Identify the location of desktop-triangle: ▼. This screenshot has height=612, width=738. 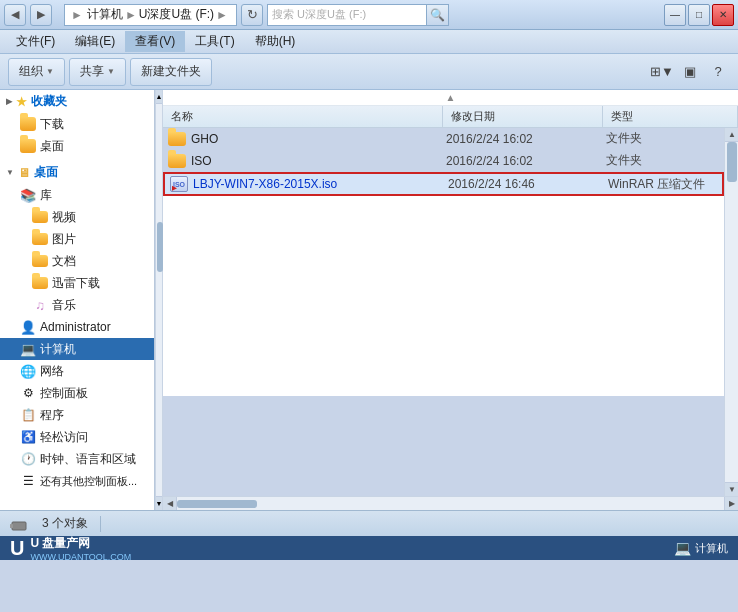
(10, 172).